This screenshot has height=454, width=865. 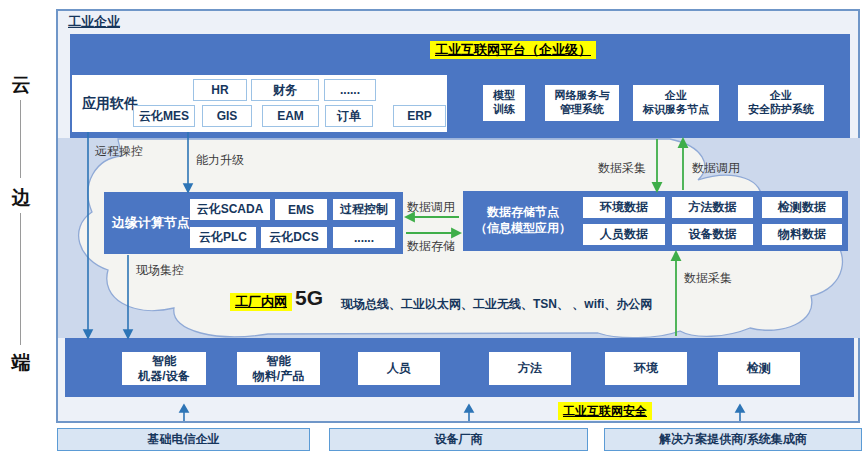 I want to click on app-chip-erp: ERP, so click(x=420, y=116).